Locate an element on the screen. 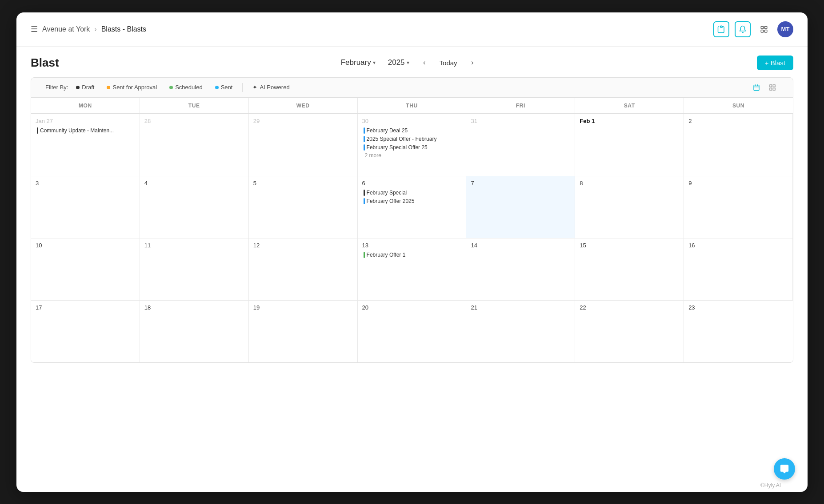  event-item: February Special Offer 25 is located at coordinates (412, 147).